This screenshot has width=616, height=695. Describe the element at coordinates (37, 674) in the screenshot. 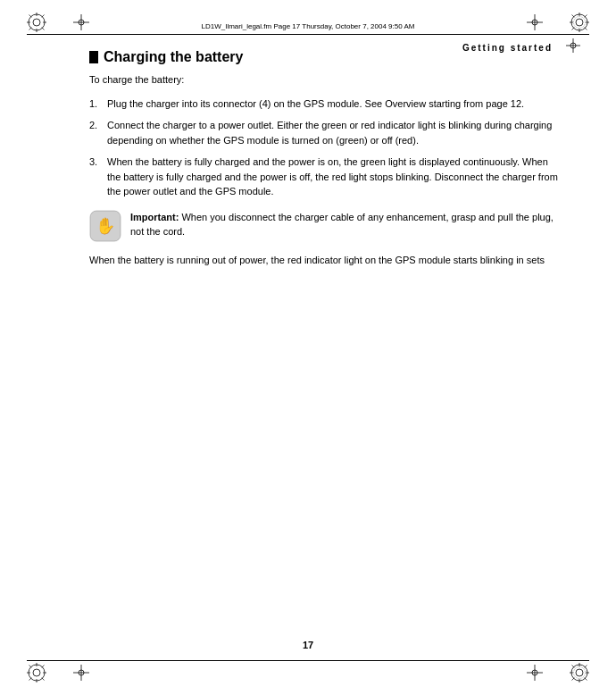

I see `bottom-left-sunburst` at that location.